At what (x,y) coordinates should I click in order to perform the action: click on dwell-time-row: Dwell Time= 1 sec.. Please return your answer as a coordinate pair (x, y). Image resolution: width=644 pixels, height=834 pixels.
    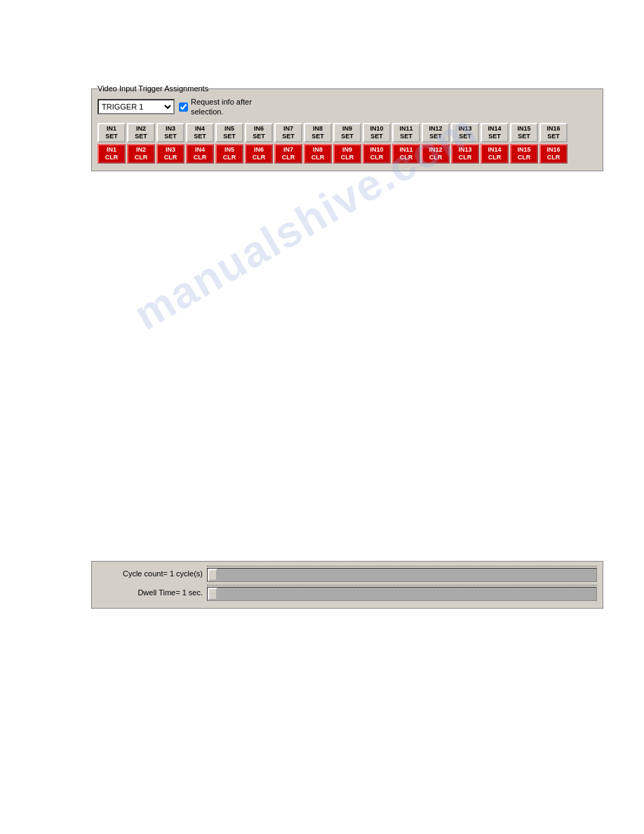
    Looking at the image, I should click on (347, 593).